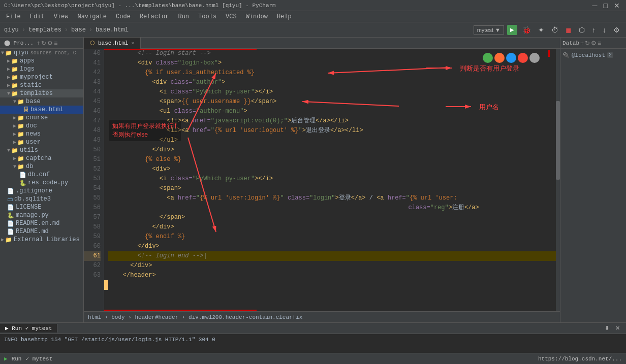  What do you see at coordinates (566, 55) in the screenshot?
I see `database-icon: 🔌` at bounding box center [566, 55].